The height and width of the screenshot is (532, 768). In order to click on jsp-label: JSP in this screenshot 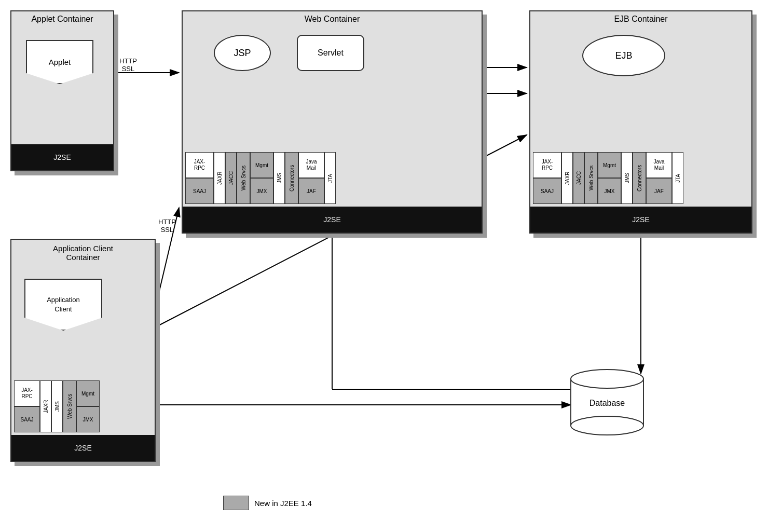, I will do `click(242, 53)`.